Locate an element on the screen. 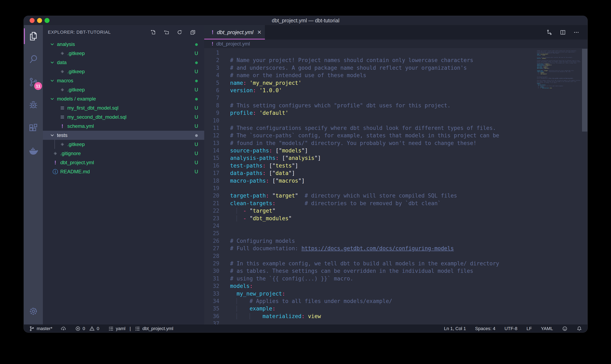  yaml-schema-status: yaml | dbt_project.yml is located at coordinates (141, 329).